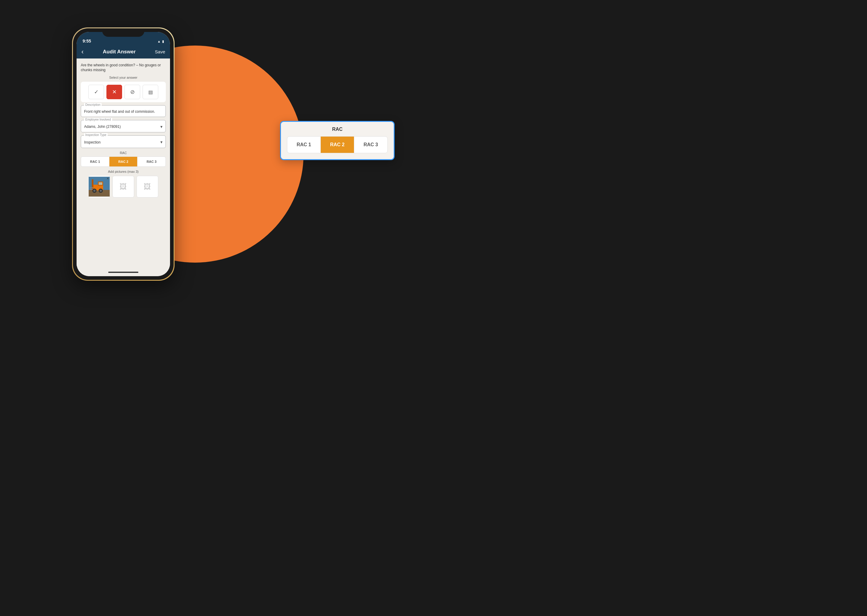 The width and height of the screenshot is (867, 616). Describe the element at coordinates (159, 41) in the screenshot. I see `wifi-icon: ▲` at that location.